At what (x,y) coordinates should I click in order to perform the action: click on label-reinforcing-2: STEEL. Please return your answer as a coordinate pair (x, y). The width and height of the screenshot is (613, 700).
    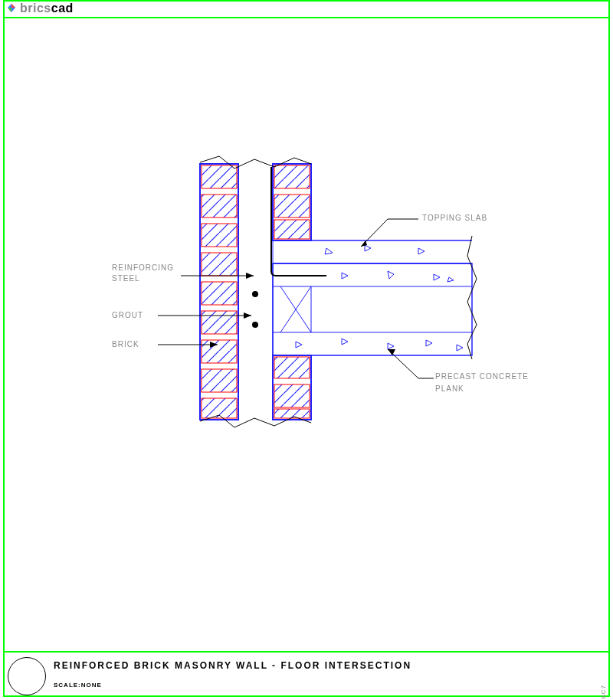
    Looking at the image, I should click on (126, 279).